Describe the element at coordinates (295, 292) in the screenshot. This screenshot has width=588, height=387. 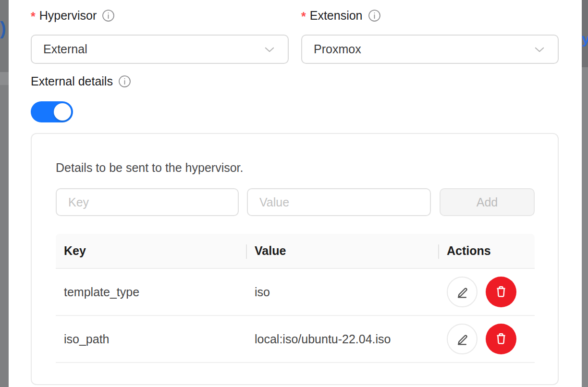
I see `table-row: template_type iso` at that location.